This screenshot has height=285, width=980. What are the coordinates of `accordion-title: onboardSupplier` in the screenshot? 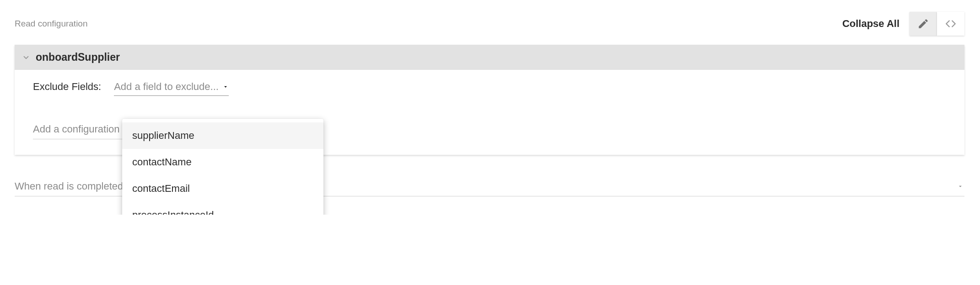 It's located at (78, 58).